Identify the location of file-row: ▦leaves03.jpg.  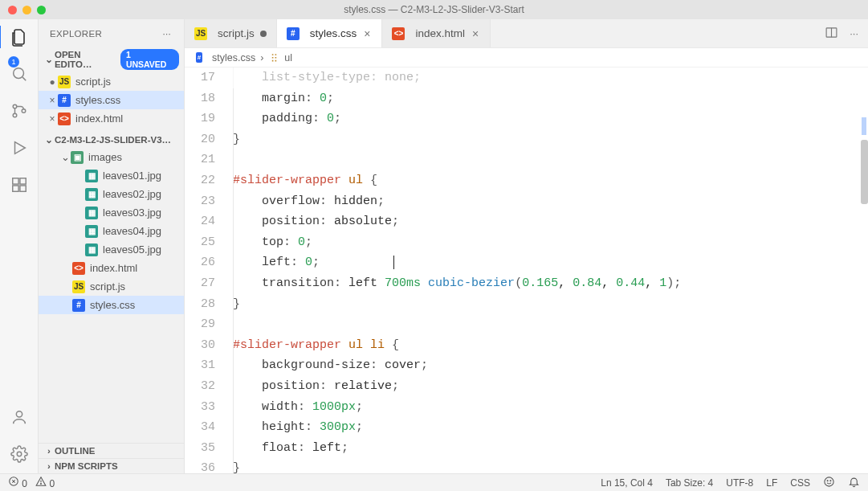
(111, 212).